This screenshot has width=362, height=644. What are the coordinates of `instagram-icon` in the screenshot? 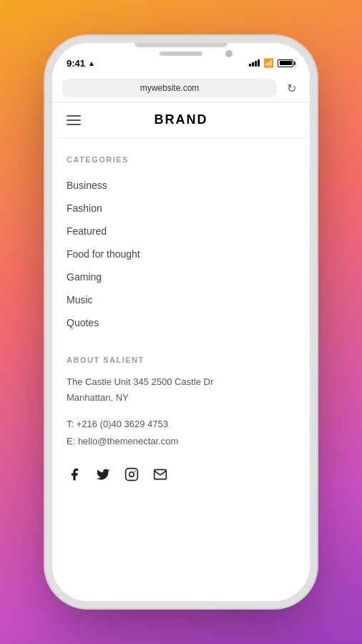 It's located at (132, 474).